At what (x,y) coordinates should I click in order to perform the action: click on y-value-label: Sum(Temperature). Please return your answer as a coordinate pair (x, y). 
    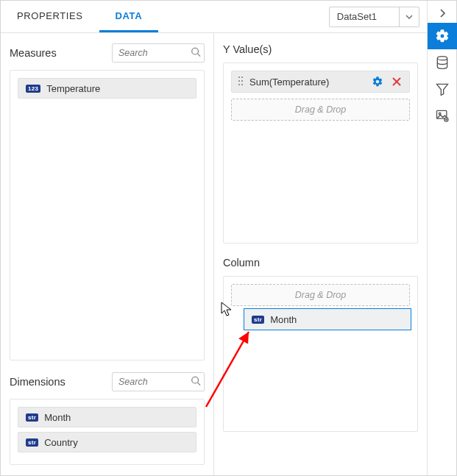
    Looking at the image, I should click on (308, 82).